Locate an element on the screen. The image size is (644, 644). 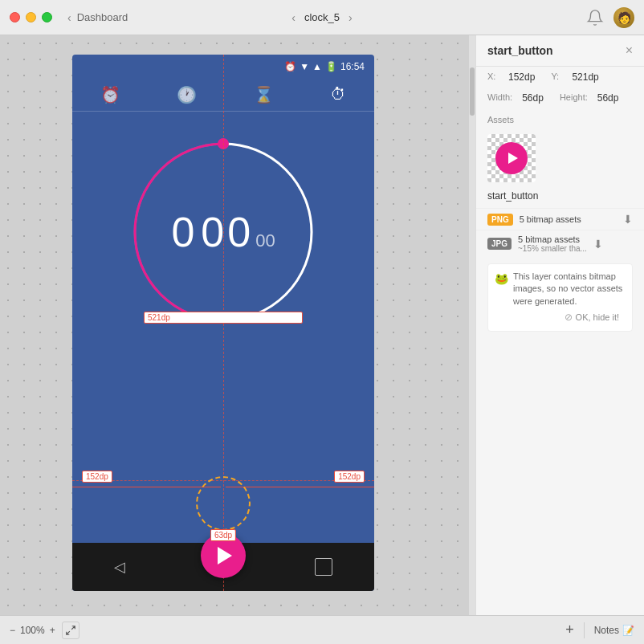
zoom-minus-button: − is located at coordinates (13, 630).